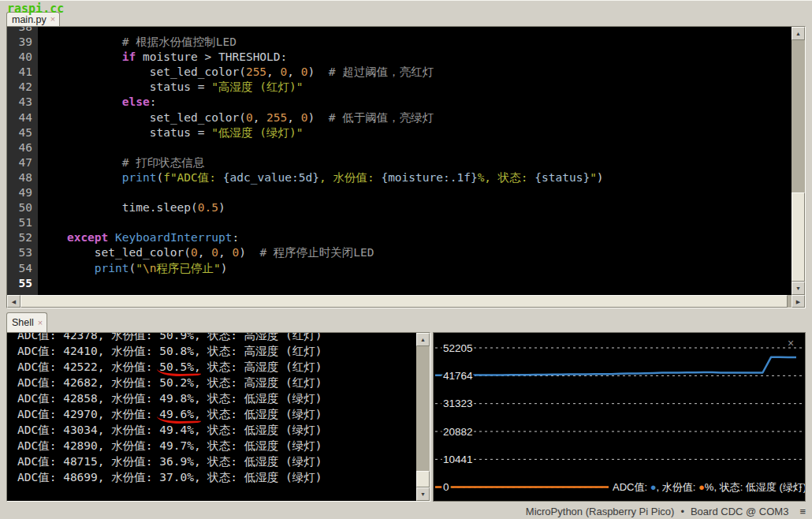  Describe the element at coordinates (322, 87) in the screenshot. I see `code-line: status = "高湿度 (红灯)"` at that location.